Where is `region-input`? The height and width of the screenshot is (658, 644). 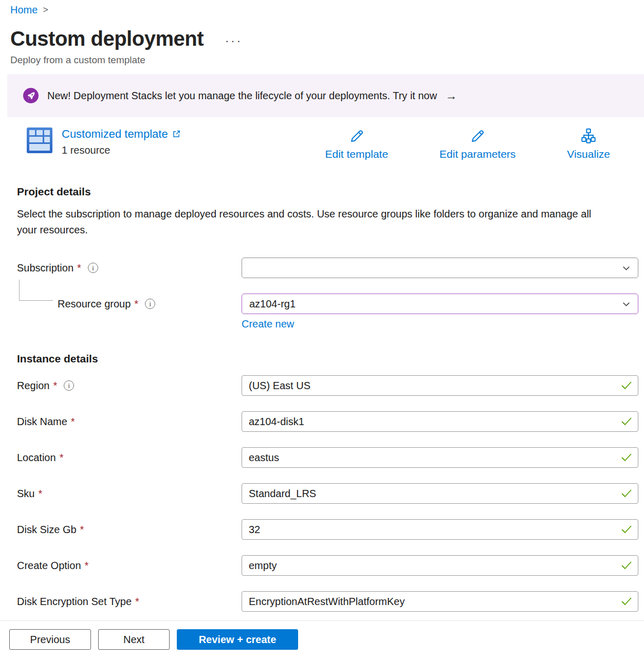
region-input is located at coordinates (440, 386).